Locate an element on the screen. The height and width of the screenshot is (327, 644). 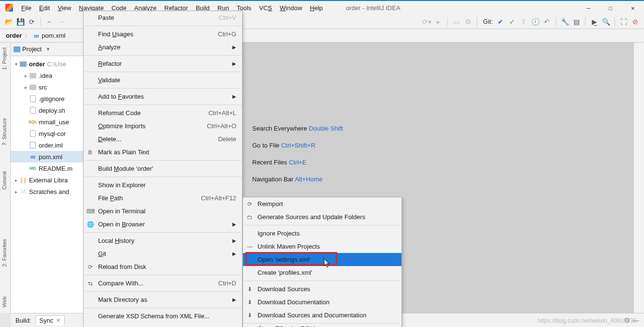
git-push-icon: ⇧ is located at coordinates (524, 22).